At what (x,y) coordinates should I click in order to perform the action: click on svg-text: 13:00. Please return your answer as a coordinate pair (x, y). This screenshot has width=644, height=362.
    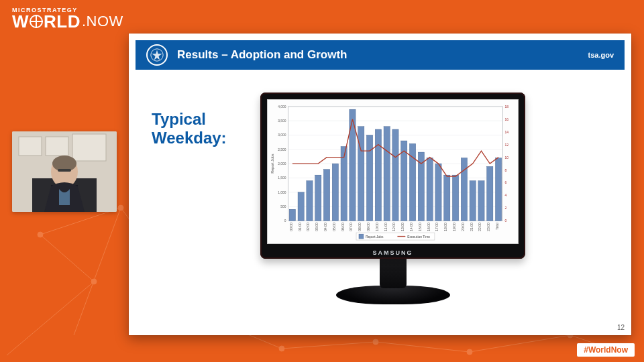
    Looking at the image, I should click on (402, 227).